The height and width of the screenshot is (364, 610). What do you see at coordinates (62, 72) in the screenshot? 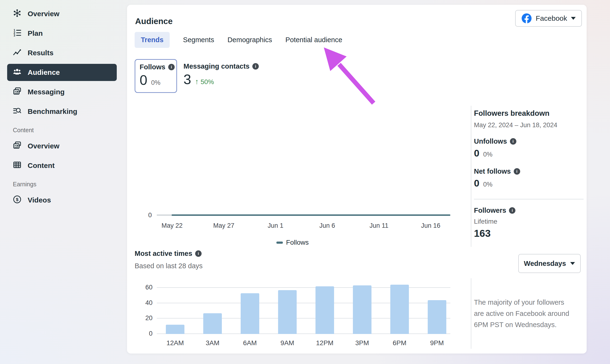
I see `sidebar-item-audience: Audience` at bounding box center [62, 72].